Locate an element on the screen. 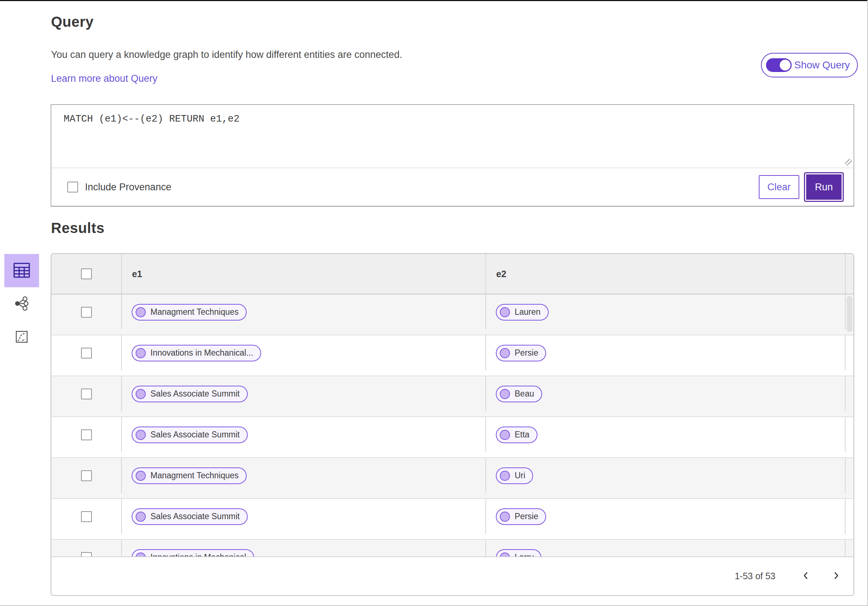 This screenshot has height=606, width=868. page-title: Query is located at coordinates (73, 22).